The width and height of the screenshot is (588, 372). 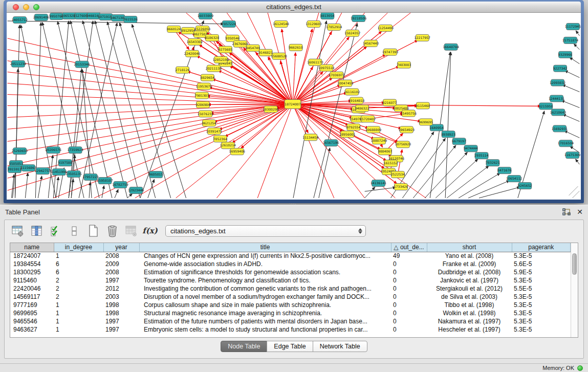 I want to click on graph-node: 11254498, so click(x=386, y=28).